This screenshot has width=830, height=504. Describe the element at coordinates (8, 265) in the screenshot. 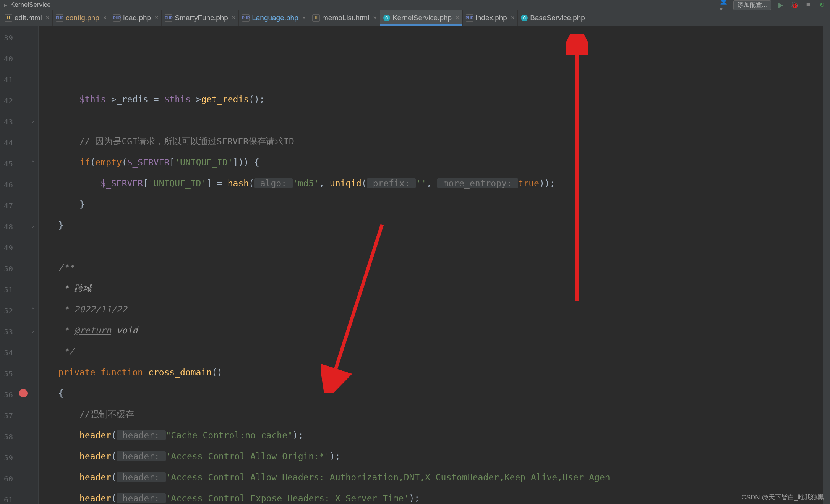

I see `line-numbers: 3940414243444546474849505152535455565758…` at that location.